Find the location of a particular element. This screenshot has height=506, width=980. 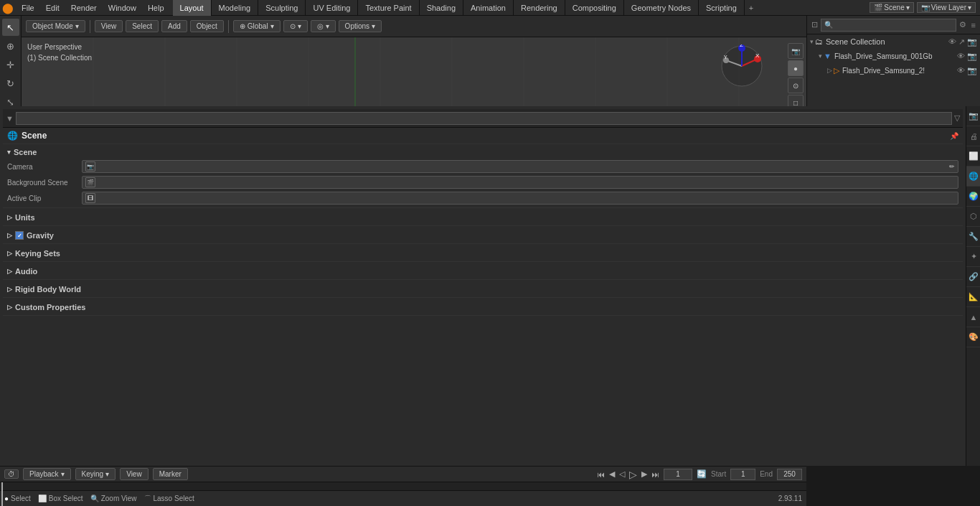

viewport-shading-btn: ● is located at coordinates (796, 68).